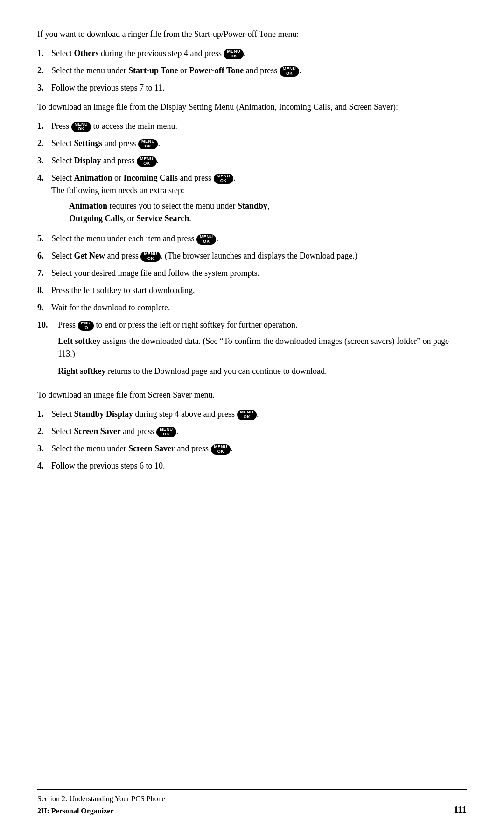 This screenshot has height=840, width=504. Describe the element at coordinates (252, 239) in the screenshot. I see `display-step-5: 5. Select the menu under each item and p…` at that location.